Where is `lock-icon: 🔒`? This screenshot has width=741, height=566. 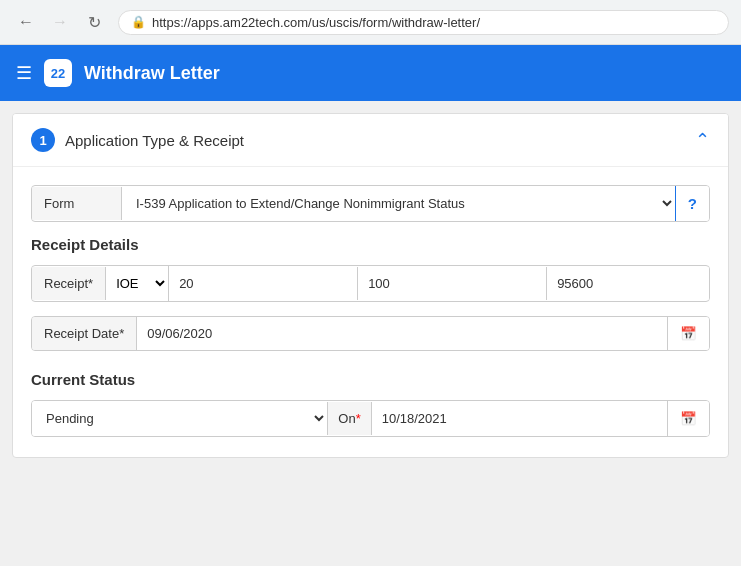
lock-icon: 🔒 is located at coordinates (138, 22).